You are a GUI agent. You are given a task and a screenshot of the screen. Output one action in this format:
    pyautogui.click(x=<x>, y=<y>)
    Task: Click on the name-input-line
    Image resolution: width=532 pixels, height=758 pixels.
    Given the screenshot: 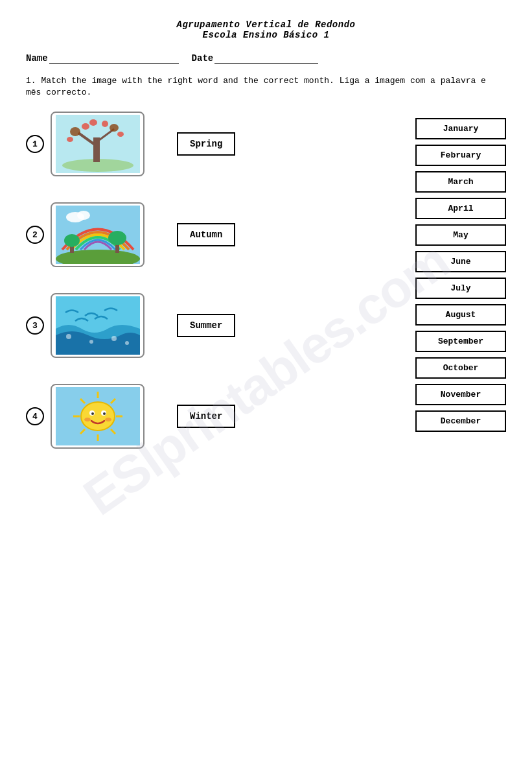 What is the action you would take?
    pyautogui.click(x=114, y=58)
    